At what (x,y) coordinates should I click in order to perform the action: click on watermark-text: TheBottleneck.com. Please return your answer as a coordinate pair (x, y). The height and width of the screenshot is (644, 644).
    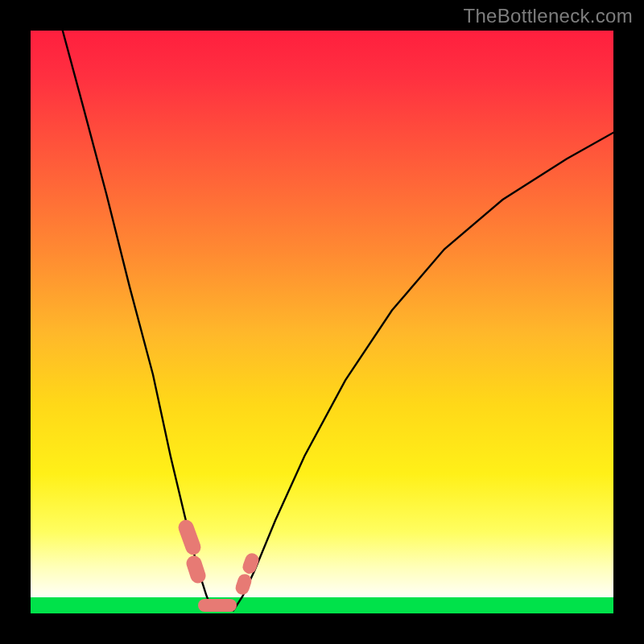
    Looking at the image, I should click on (547, 16).